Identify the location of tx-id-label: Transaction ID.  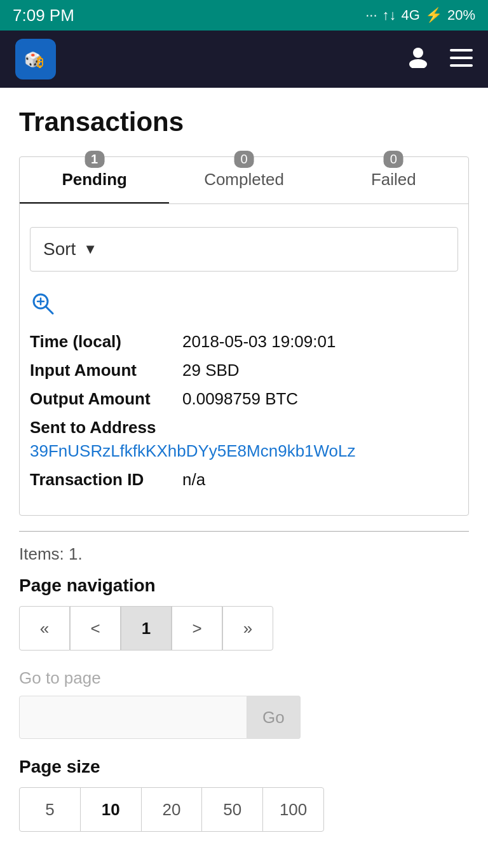
(106, 479).